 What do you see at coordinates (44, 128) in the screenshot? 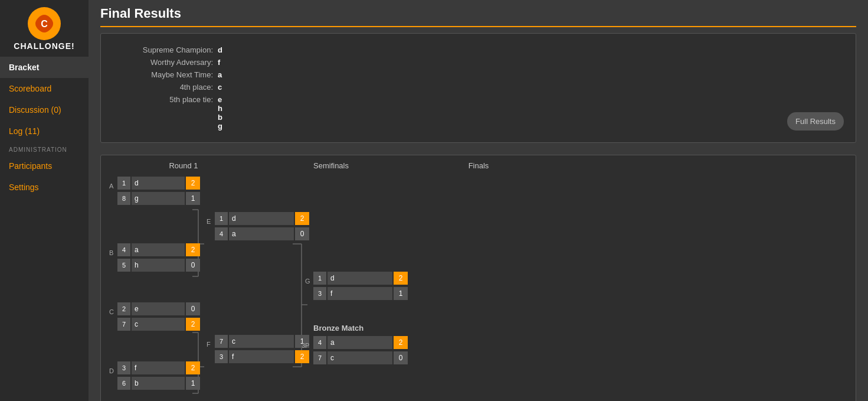
I see `sidebar-nav: Bracket Scoreboard Discussion (0) Log (1…` at bounding box center [44, 128].